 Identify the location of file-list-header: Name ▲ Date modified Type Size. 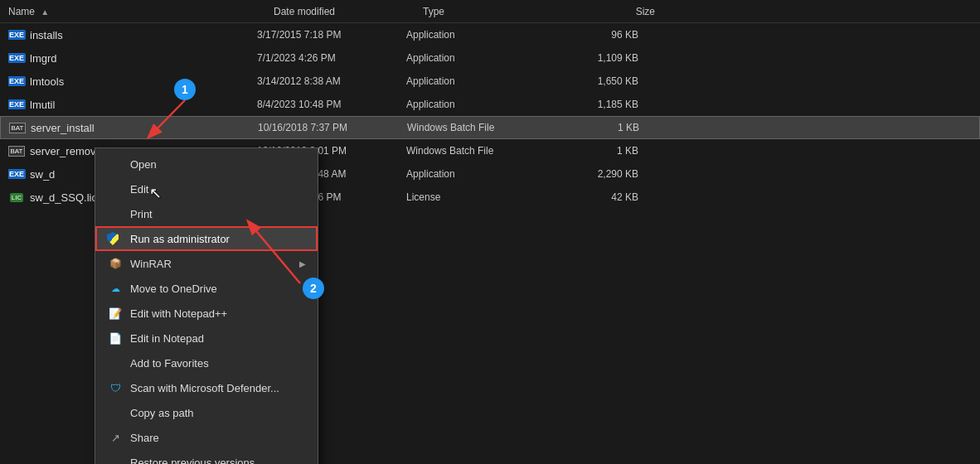
(490, 12).